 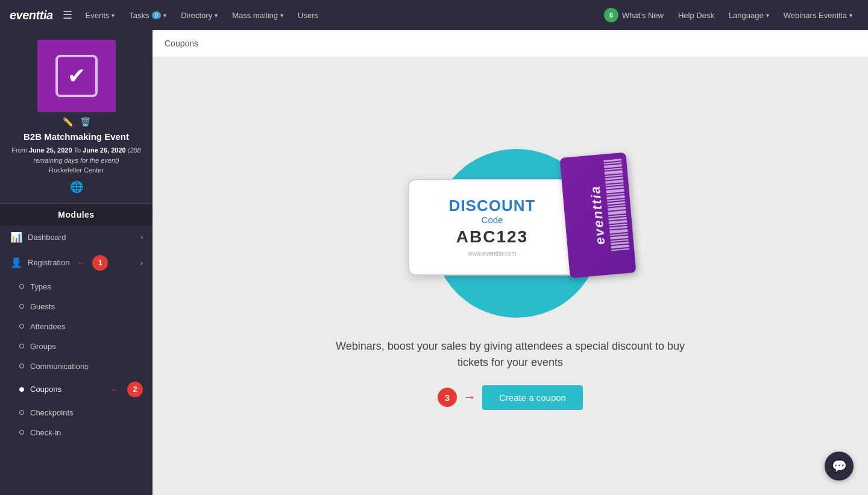 I want to click on attendees-label: Attendees, so click(x=48, y=327).